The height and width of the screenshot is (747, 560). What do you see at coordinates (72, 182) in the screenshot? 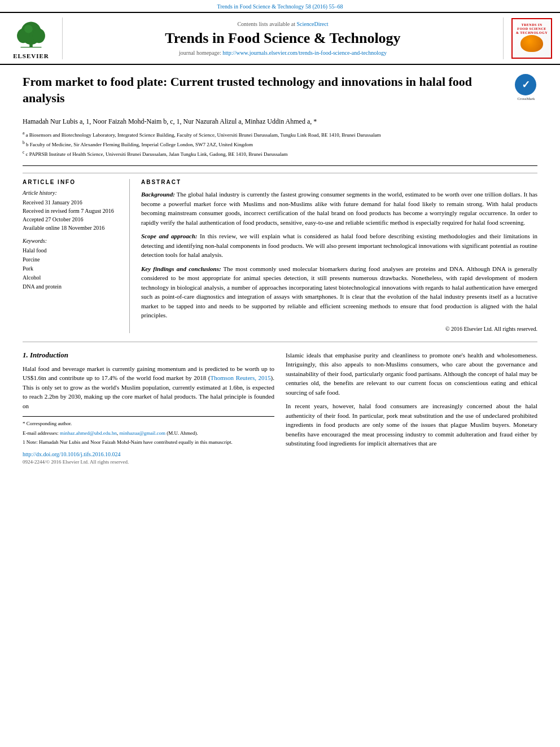
I see `article-info-header: ARTICLE INFO` at bounding box center [72, 182].